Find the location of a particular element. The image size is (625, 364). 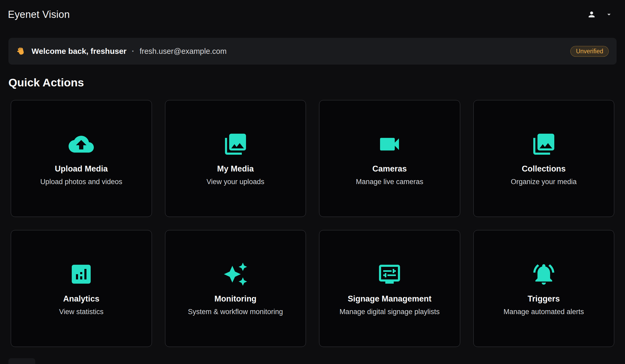

welcome-greeting: Welcome back, freshuser is located at coordinates (79, 51).